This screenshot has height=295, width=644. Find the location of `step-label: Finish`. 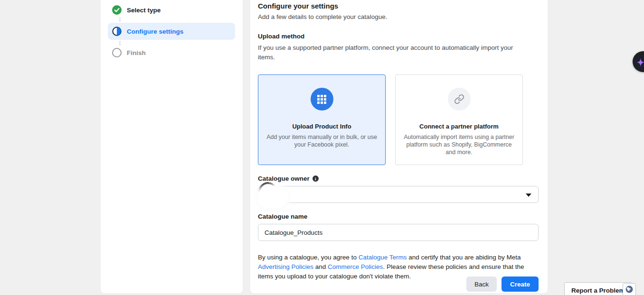

step-label: Finish is located at coordinates (136, 53).